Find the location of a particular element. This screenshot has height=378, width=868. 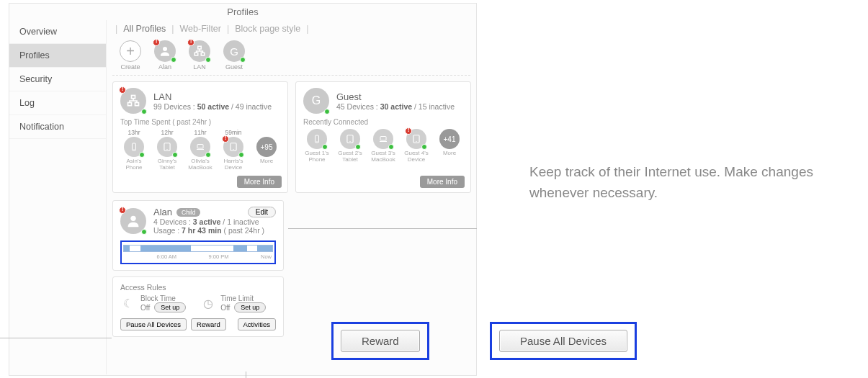

reward-button: Reward is located at coordinates (209, 324).